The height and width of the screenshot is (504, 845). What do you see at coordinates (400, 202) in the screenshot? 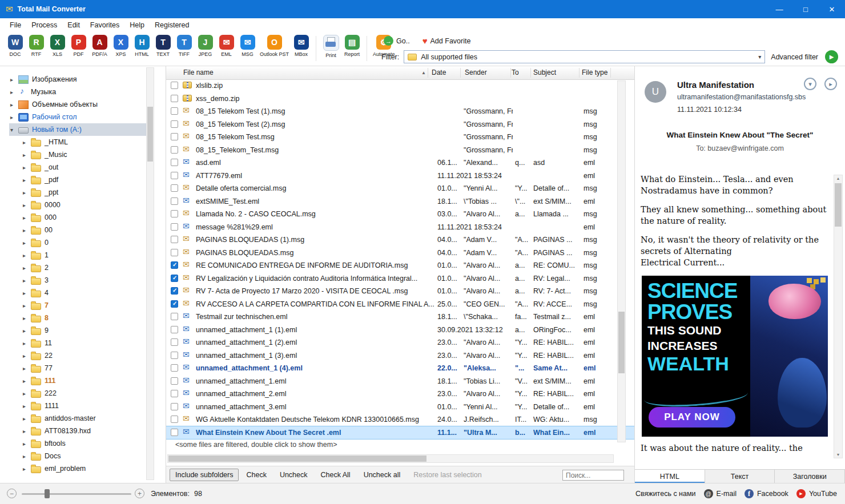
I see `file-row-extsmime-test-eml: extSMIME_Test.eml18.1...\"Tobias ...\"..…` at bounding box center [400, 202].